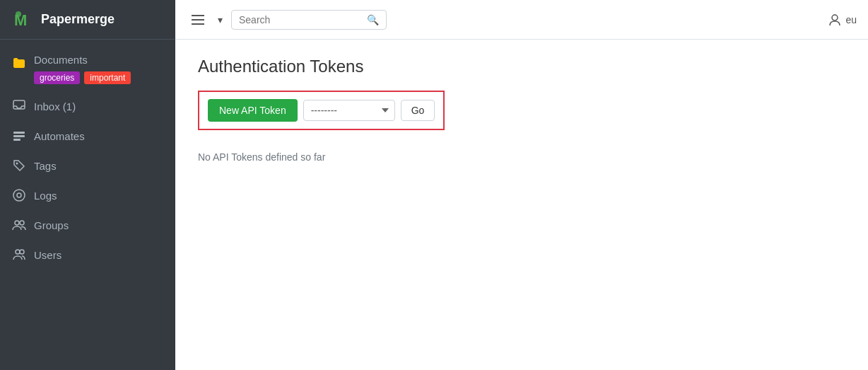  Describe the element at coordinates (253, 110) in the screenshot. I see `new-api-token-button: New API Token` at that location.